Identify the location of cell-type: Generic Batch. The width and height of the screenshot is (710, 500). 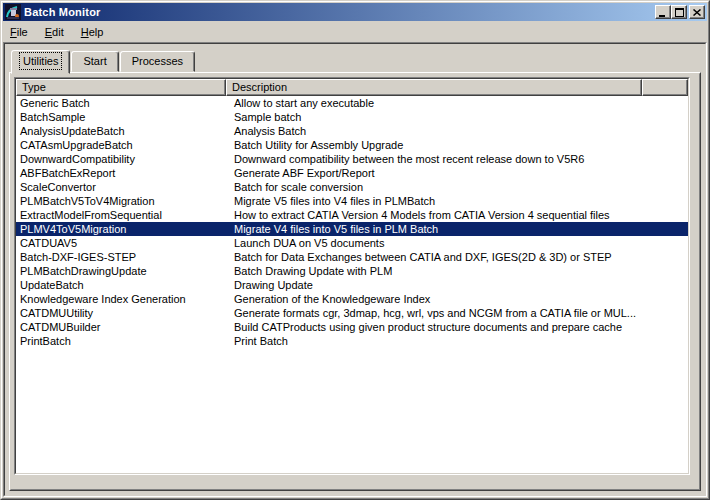
(121, 103).